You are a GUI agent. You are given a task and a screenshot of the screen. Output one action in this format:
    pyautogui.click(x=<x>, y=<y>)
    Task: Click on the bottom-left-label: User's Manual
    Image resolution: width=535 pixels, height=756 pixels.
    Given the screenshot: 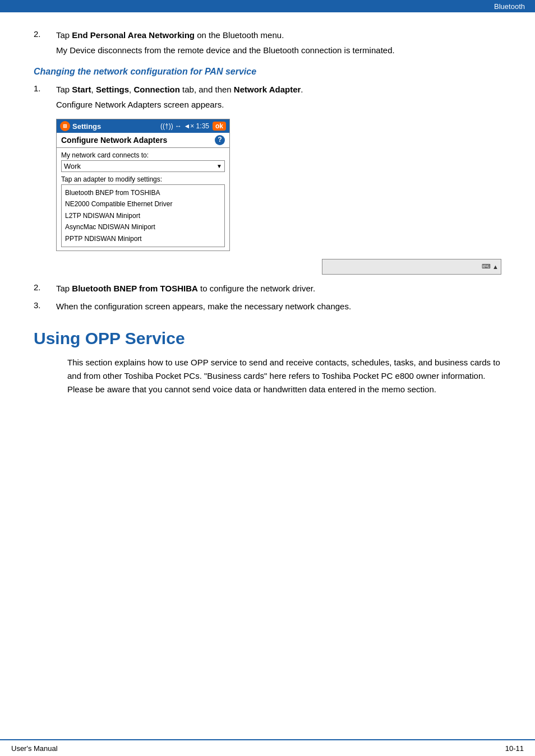 What is the action you would take?
    pyautogui.click(x=35, y=749)
    